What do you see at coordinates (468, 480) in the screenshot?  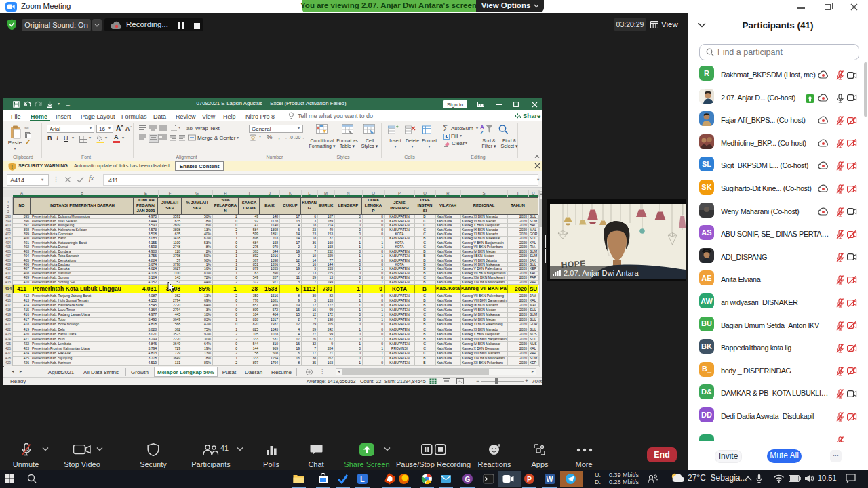 I see `svg-text: G` at bounding box center [468, 480].